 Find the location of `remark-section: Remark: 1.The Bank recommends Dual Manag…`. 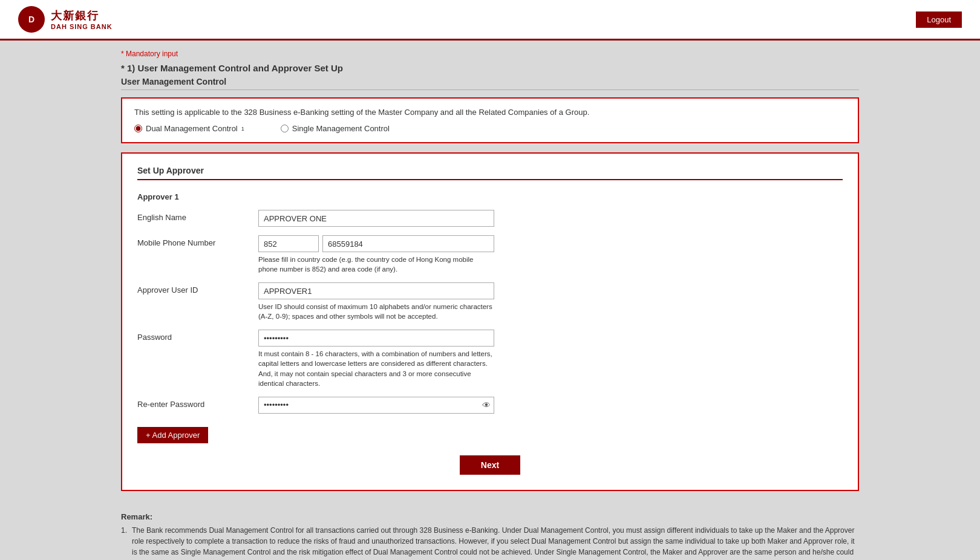

remark-section: Remark: 1.The Bank recommends Dual Manag… is located at coordinates (490, 536).